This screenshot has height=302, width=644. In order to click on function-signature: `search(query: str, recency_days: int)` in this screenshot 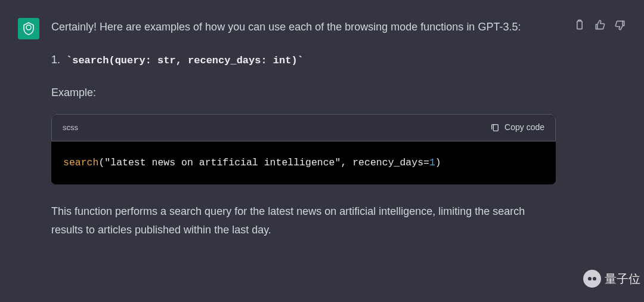, I will do `click(185, 61)`.